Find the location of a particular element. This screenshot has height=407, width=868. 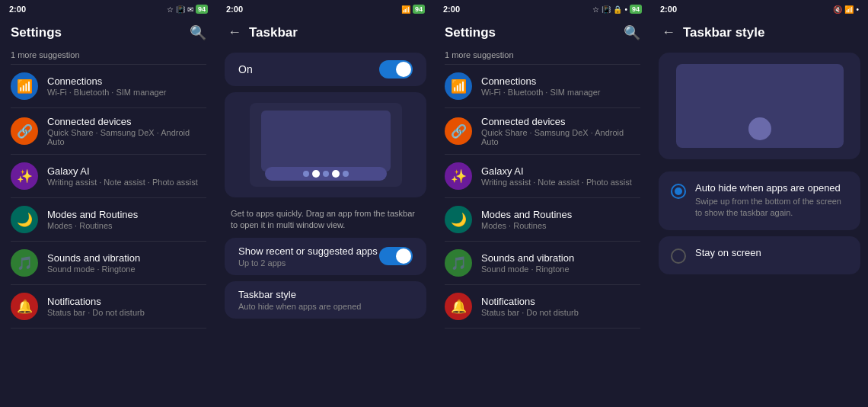

settings-item-galaxy-1: ✨ Galaxy AI Writing assist · Note assist… is located at coordinates (108, 176).